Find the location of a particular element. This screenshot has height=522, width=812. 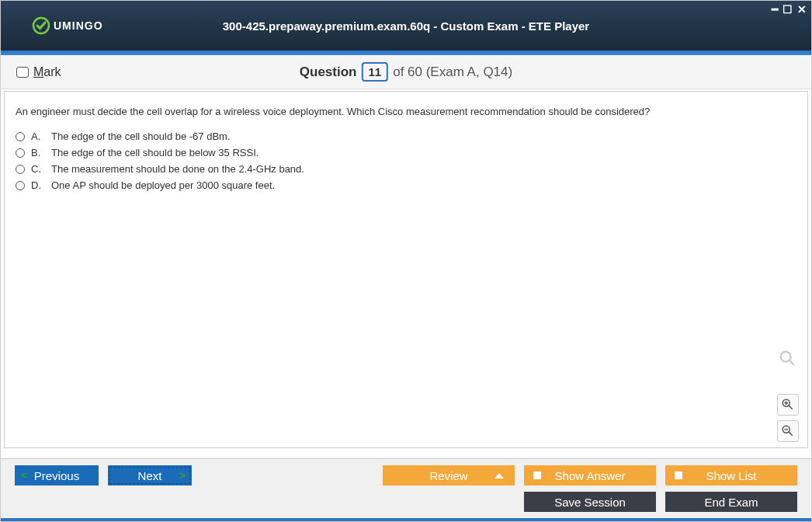

logo: UMINGO is located at coordinates (68, 26).